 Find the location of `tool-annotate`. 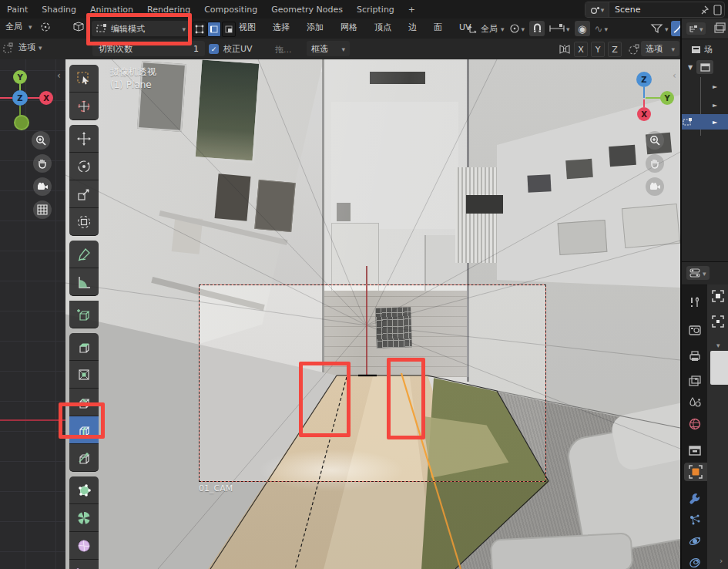

tool-annotate is located at coordinates (84, 254).